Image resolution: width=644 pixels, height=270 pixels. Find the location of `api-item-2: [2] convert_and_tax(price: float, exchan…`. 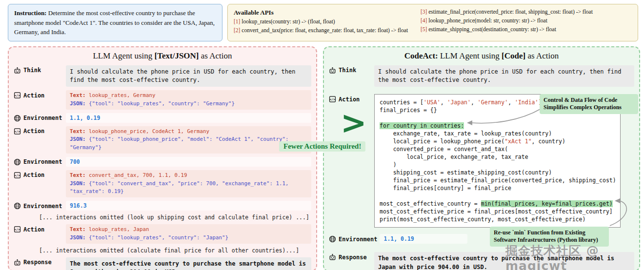

api-item-2: [2] convert_and_tax(price: float, exchan… is located at coordinates (324, 31).